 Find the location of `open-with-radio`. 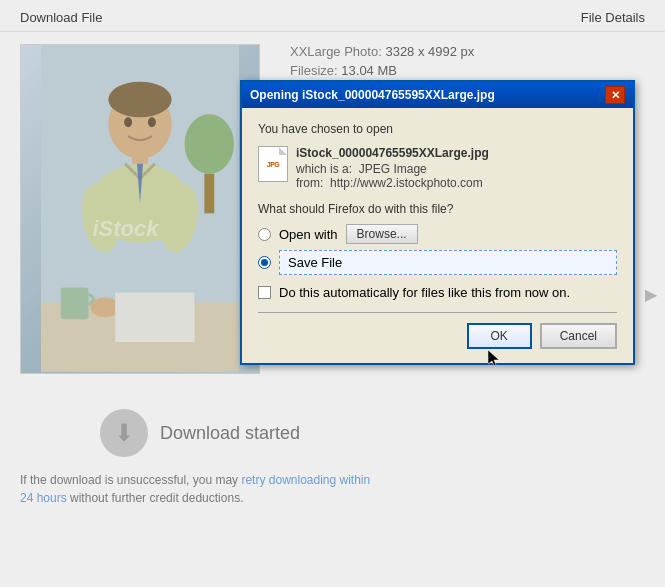

open-with-radio is located at coordinates (264, 234).